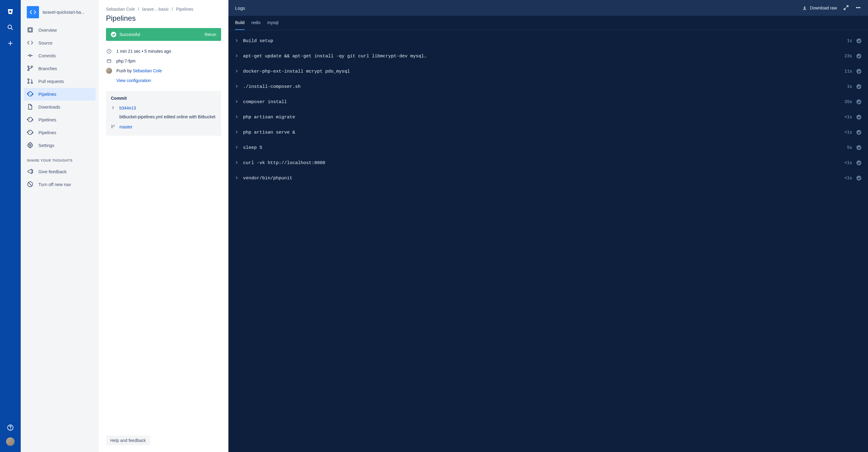 The width and height of the screenshot is (868, 452). What do you see at coordinates (548, 163) in the screenshot?
I see `log-line: curl -vk http://localhost:8000 <1s` at bounding box center [548, 163].